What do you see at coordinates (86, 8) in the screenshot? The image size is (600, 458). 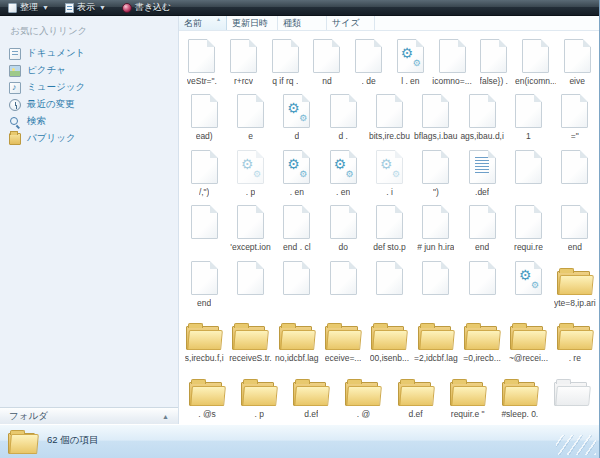 I see `views-button: 表示 ▼` at bounding box center [86, 8].